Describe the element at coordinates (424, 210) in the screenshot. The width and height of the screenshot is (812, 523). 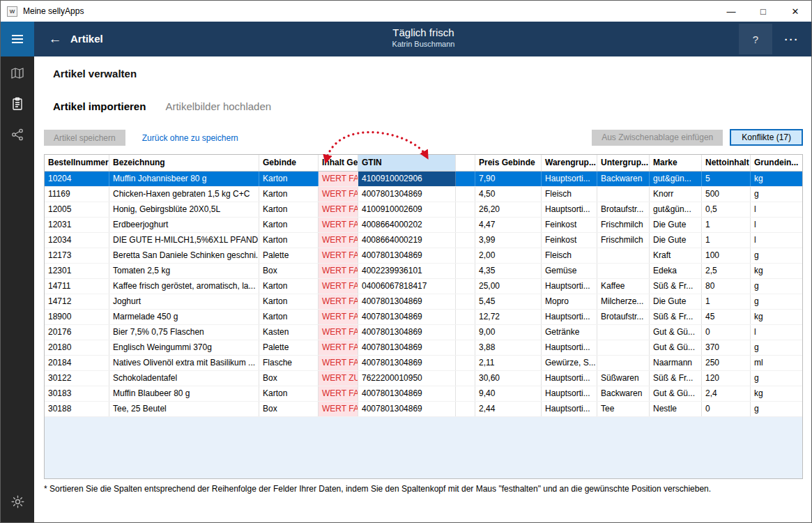
I see `table-row: 12005Honig, Gebirgsblüte 20X0,5LKartonWE…` at that location.